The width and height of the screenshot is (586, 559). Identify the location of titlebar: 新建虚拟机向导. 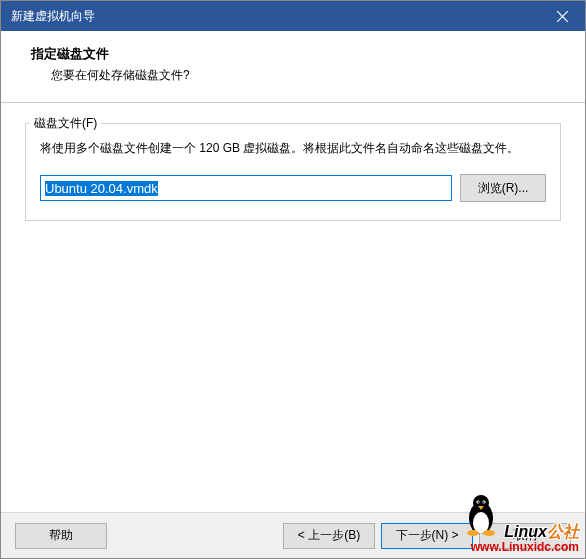
(293, 16).